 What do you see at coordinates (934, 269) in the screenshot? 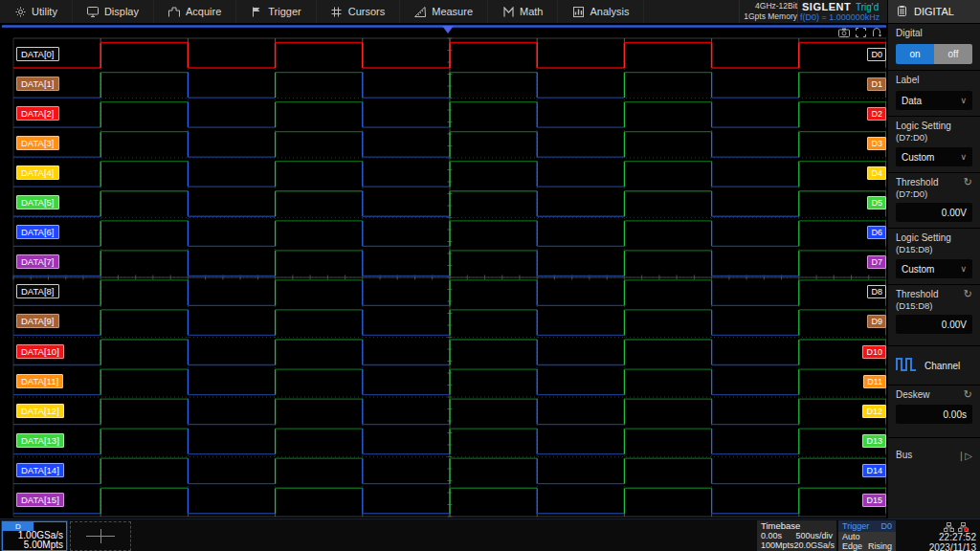
I see `logic-high-dropdown: Custom ∨` at bounding box center [934, 269].